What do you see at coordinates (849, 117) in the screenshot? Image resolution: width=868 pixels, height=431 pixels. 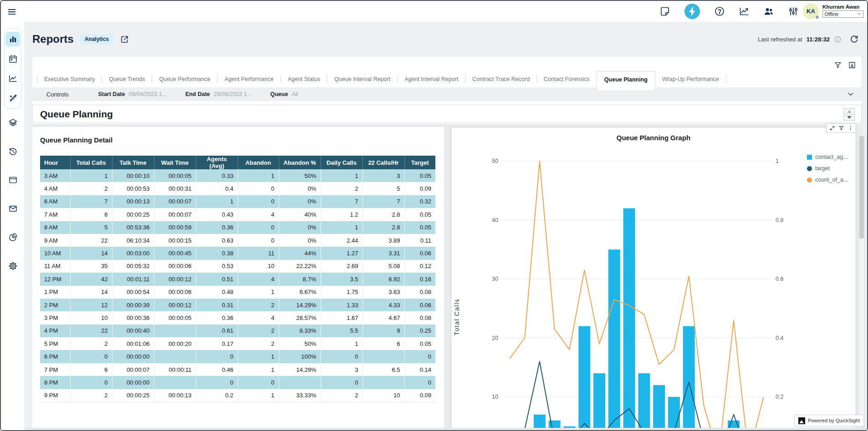 I see `page-down-button` at bounding box center [849, 117].